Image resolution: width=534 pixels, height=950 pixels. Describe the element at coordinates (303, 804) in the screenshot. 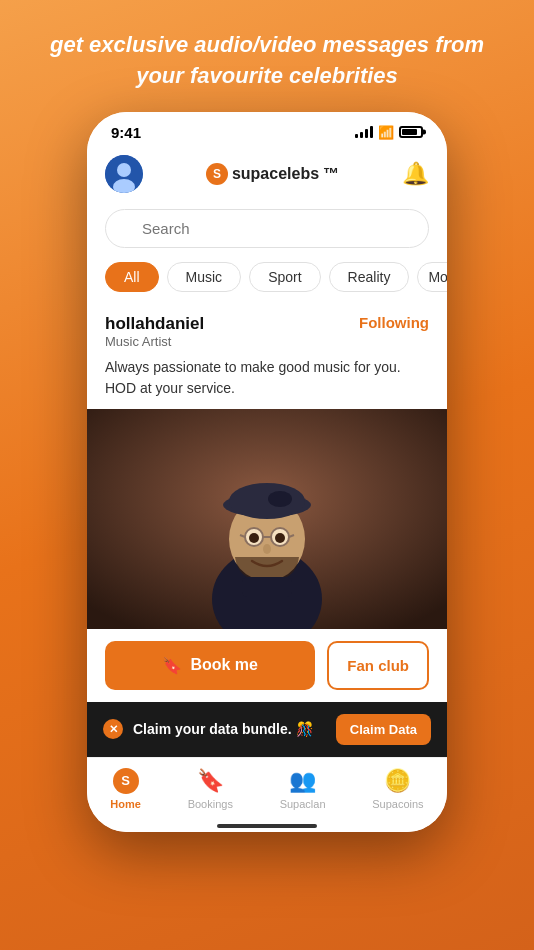

I see `nav-supaclan-label: Supaclan` at that location.